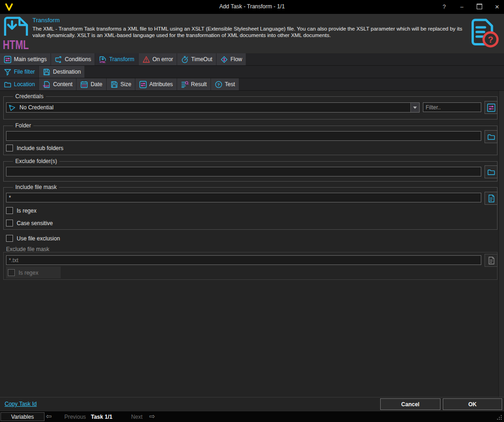 This screenshot has height=422, width=504. I want to click on include-file-mask-group: Include file mask, so click(250, 207).